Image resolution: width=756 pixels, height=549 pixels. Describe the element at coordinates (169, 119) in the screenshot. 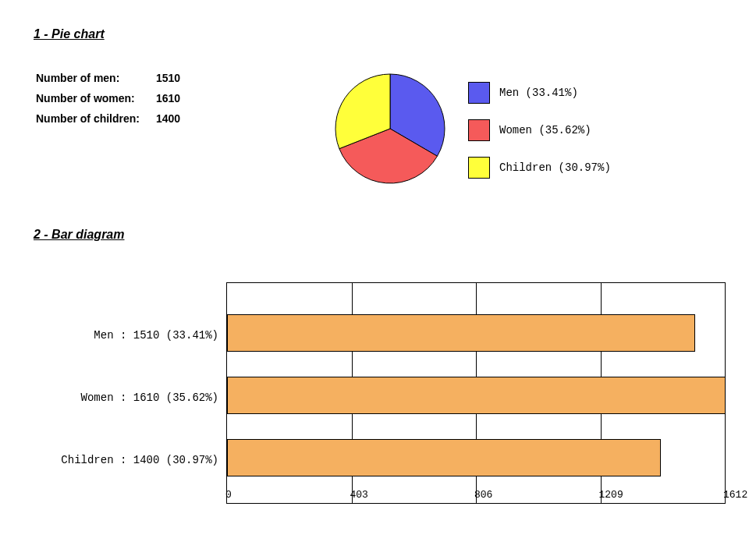

I see `summary-value: 1400` at that location.